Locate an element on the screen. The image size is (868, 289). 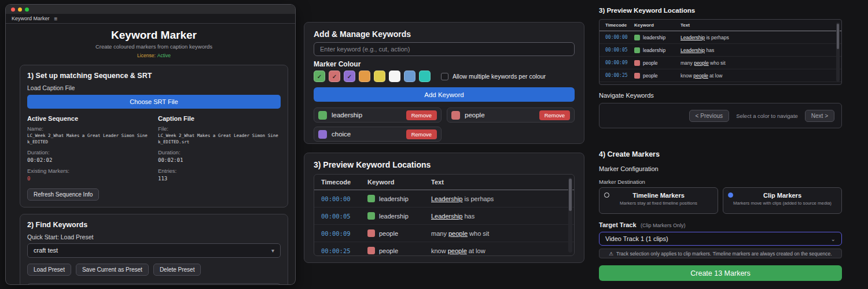
load-caption-label: Load Caption File is located at coordinates (154, 88).